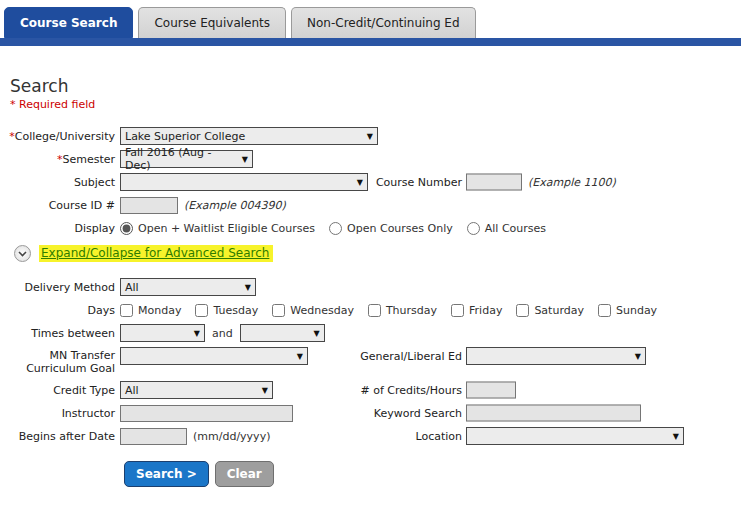 The image size is (741, 510). What do you see at coordinates (401, 390) in the screenshot?
I see `credits-hours-label: # of Credits/Hours` at bounding box center [401, 390].